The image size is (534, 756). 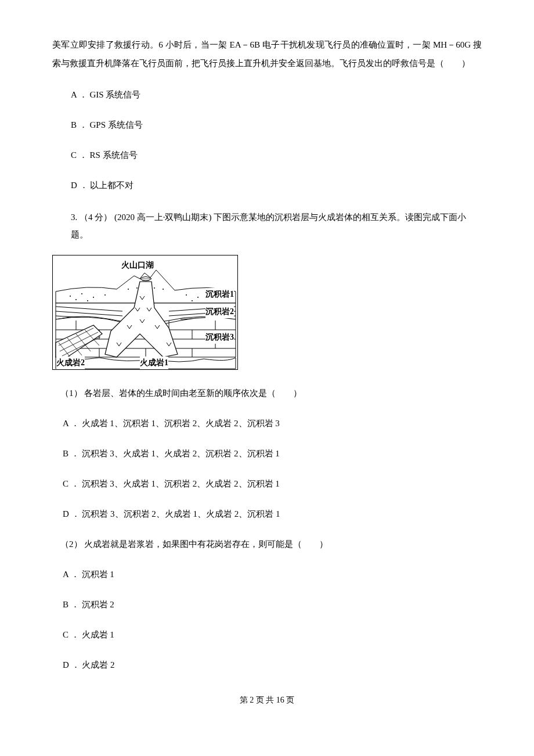 What do you see at coordinates (267, 393) in the screenshot?
I see `q3-sub1-stem: （1） 各岩层、岩体的生成时间由老至新的顺序依次是（ ）` at bounding box center [267, 393].